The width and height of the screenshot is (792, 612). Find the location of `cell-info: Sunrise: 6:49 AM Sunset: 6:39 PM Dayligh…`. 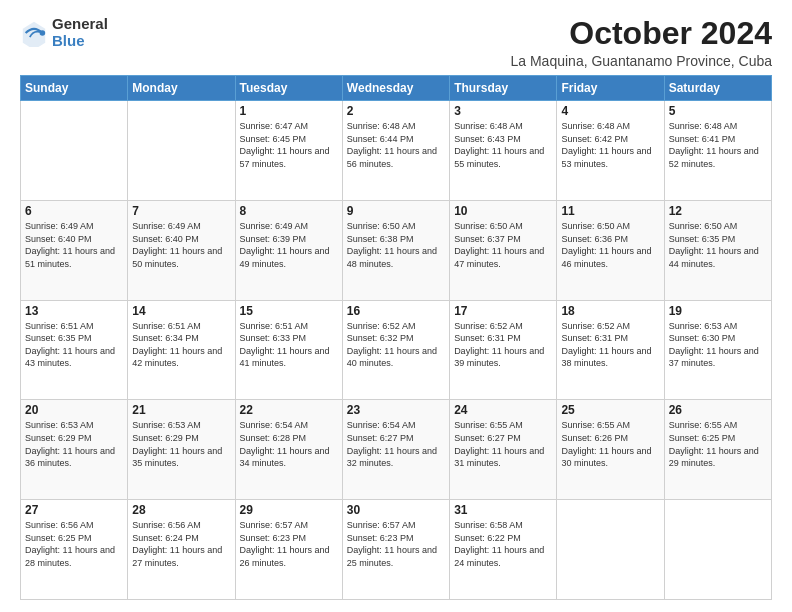

cell-info: Sunrise: 6:49 AM Sunset: 6:39 PM Dayligh… is located at coordinates (289, 245).